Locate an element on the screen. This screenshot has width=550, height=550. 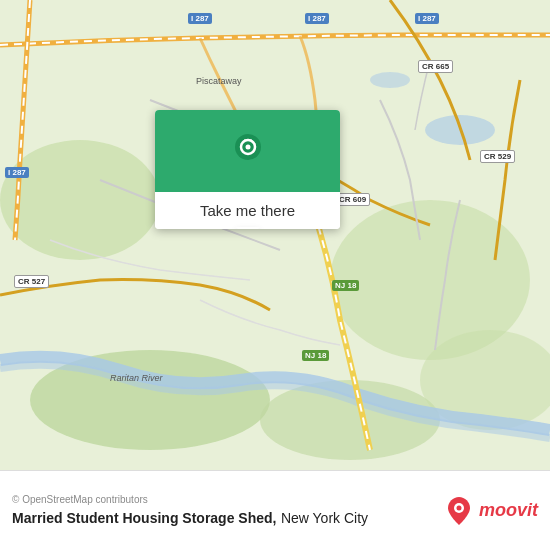
highway-badge-cr665: CR 665 is located at coordinates (436, 66).